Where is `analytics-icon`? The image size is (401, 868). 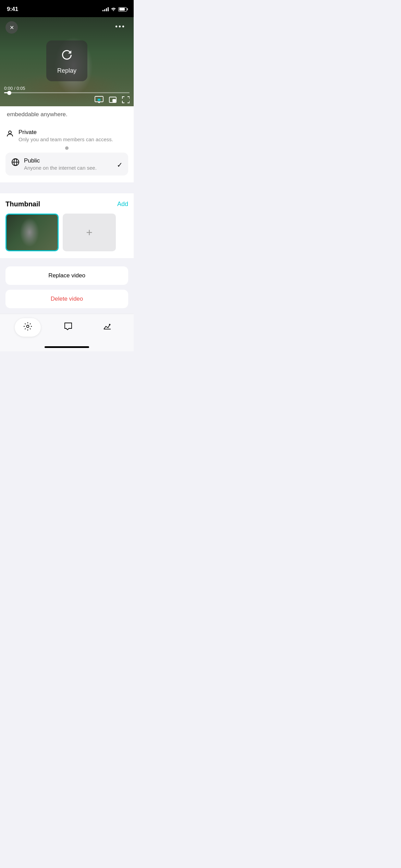 analytics-icon is located at coordinates (107, 327).